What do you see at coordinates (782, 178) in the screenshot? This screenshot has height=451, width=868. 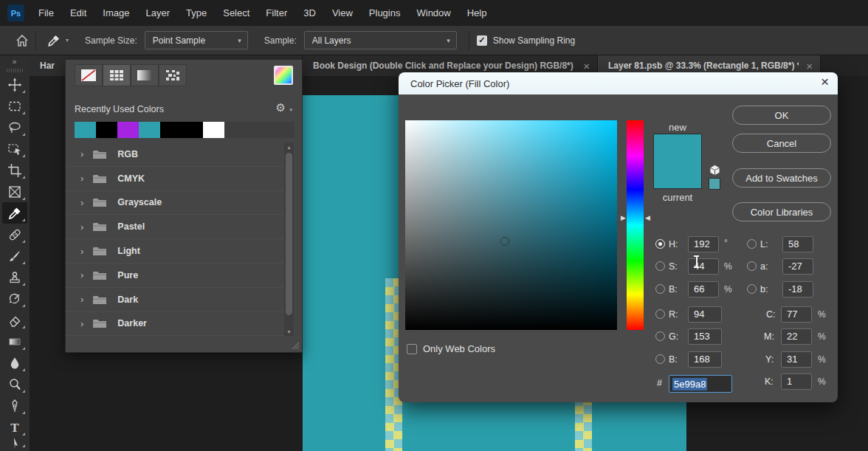 I see `add-to-swatches-button: Add to Swatches` at bounding box center [782, 178].